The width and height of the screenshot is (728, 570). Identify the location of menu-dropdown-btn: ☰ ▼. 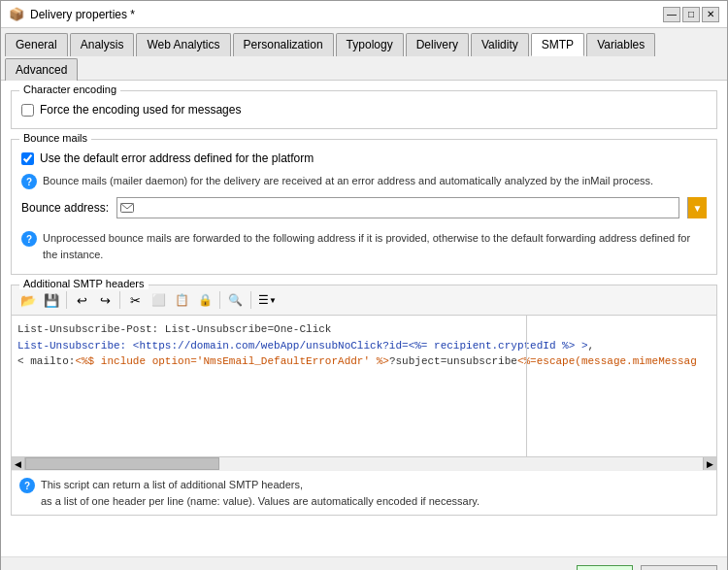
(268, 300).